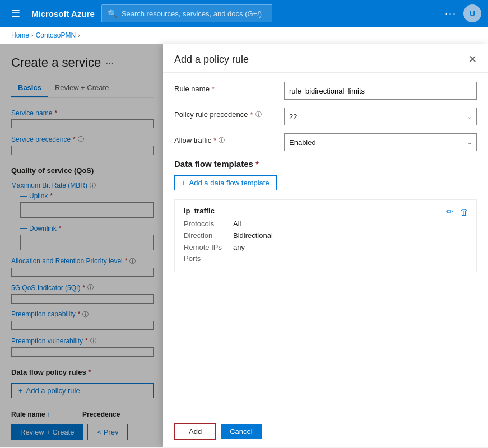 The height and width of the screenshot is (448, 488). Describe the element at coordinates (244, 13) in the screenshot. I see `top-navigation: ☰ Microsoft Azure 🔍 ··· U` at that location.